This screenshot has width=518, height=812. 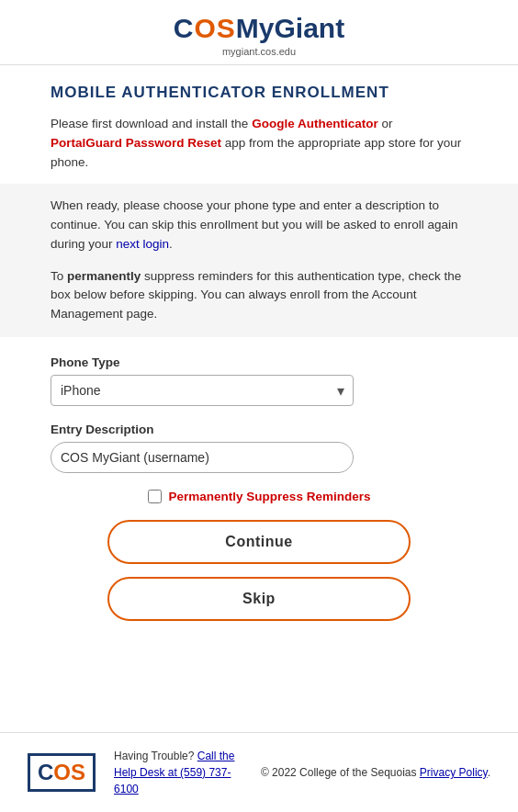 I want to click on phone-type-label: Phone Type, so click(x=259, y=362).